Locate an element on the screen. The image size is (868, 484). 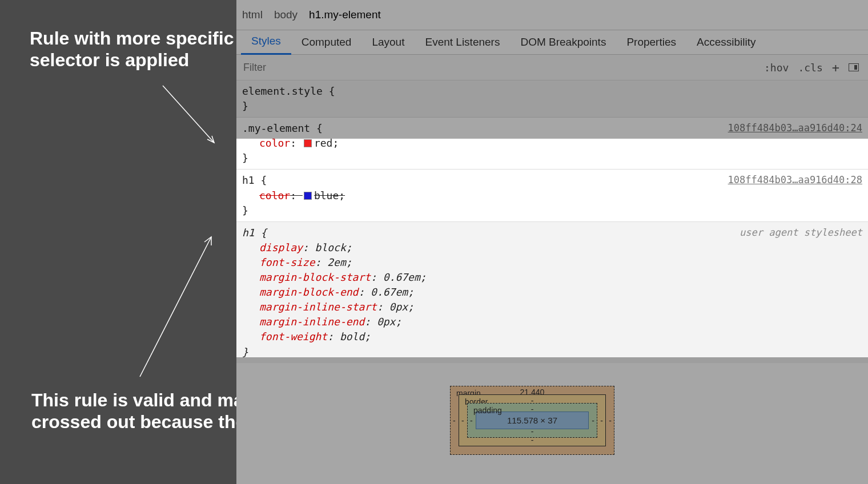
rule-element-style: element.style { } is located at coordinates (552, 99).